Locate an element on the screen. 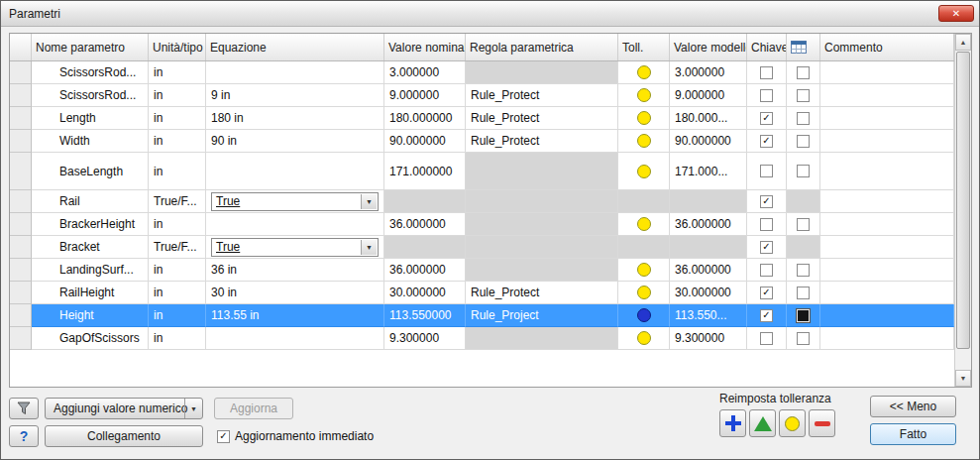  table-row: ScissorsRod...in9 in9.000000Rule_Protect… is located at coordinates (482, 95).